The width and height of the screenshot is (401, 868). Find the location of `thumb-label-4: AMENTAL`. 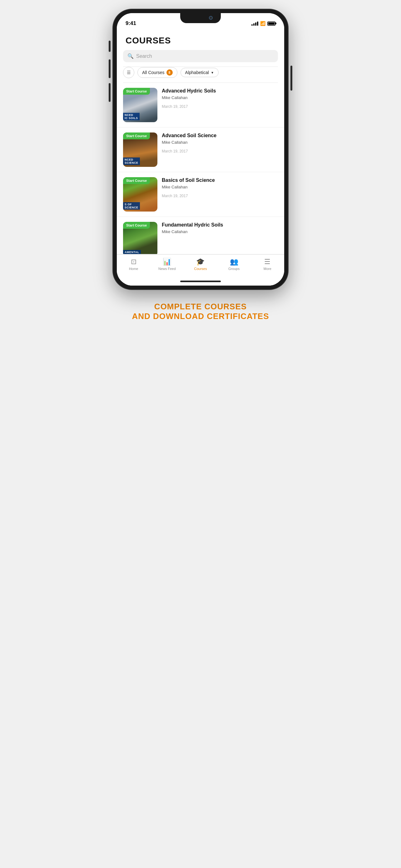

thumb-label-4: AMENTAL is located at coordinates (132, 252).